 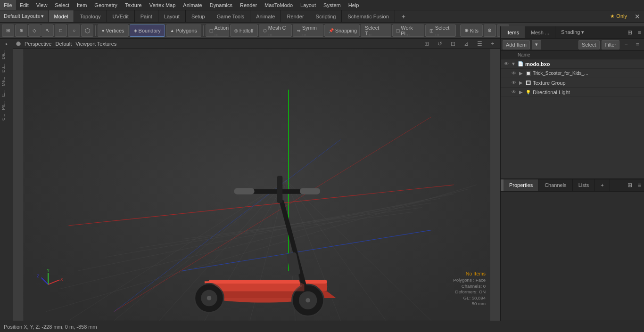 I want to click on menu-item: Item, so click(x=82, y=5).